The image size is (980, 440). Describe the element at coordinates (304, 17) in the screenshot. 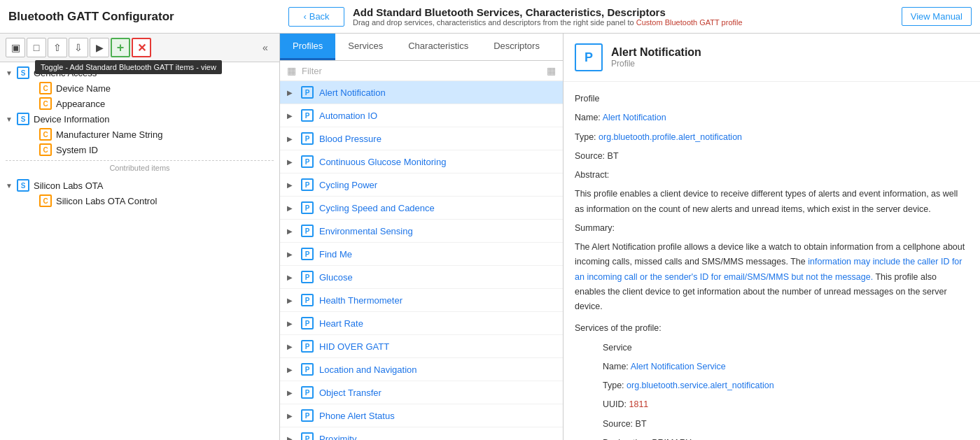

I see `back-arrow-icon: ‹` at that location.